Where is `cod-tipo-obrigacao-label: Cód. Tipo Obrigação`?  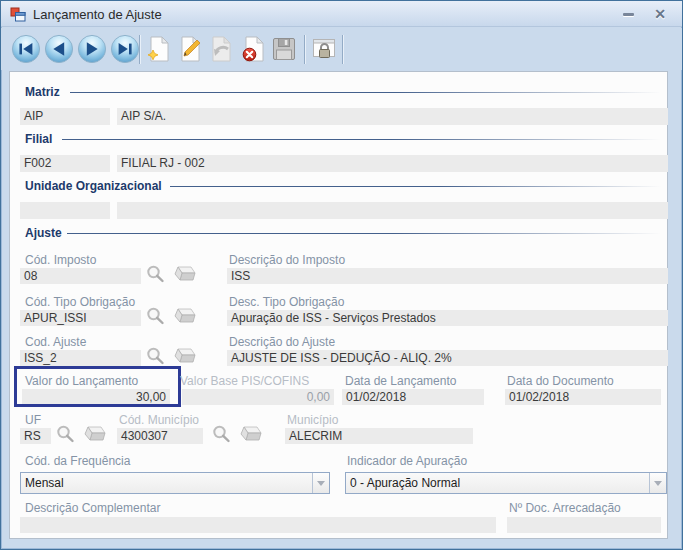
cod-tipo-obrigacao-label: Cód. Tipo Obrigação is located at coordinates (80, 302).